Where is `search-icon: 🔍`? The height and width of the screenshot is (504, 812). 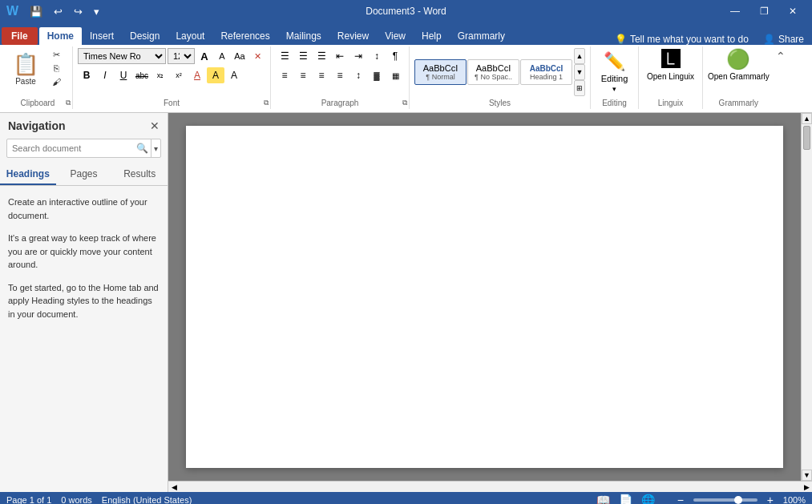 search-icon: 🔍 is located at coordinates (142, 148).